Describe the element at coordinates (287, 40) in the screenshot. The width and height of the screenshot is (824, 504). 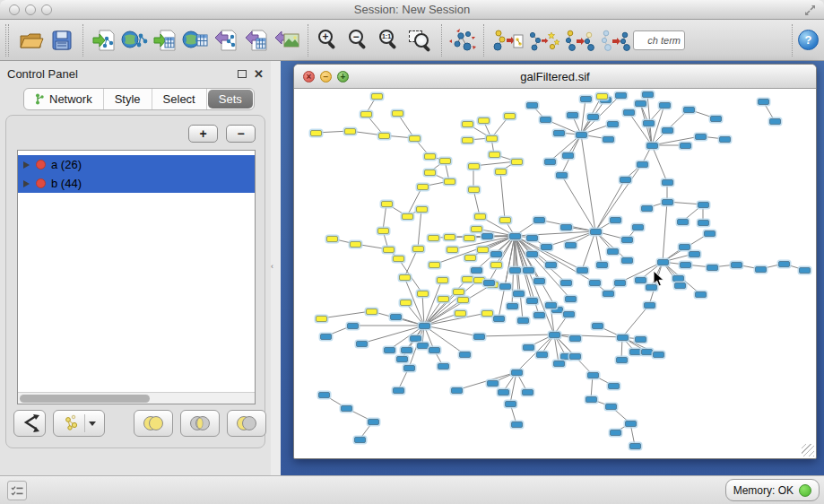
I see `export-image-button` at that location.